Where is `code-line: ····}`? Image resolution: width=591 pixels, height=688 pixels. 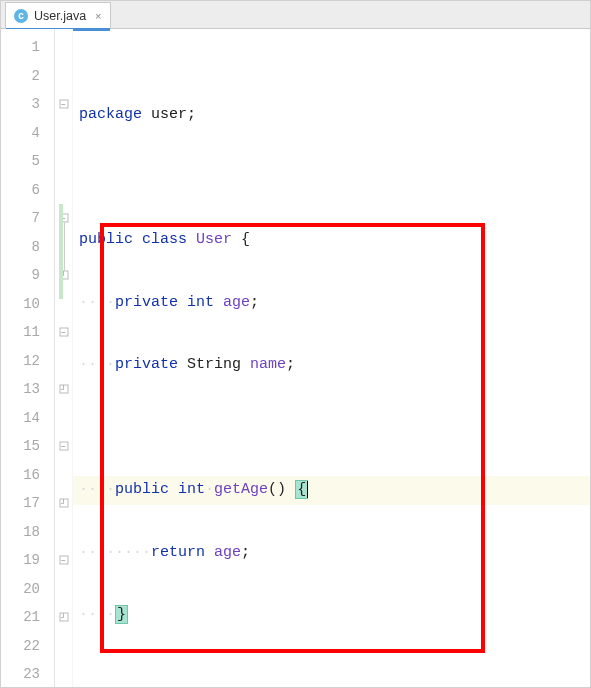
code-line: ····} is located at coordinates (332, 616).